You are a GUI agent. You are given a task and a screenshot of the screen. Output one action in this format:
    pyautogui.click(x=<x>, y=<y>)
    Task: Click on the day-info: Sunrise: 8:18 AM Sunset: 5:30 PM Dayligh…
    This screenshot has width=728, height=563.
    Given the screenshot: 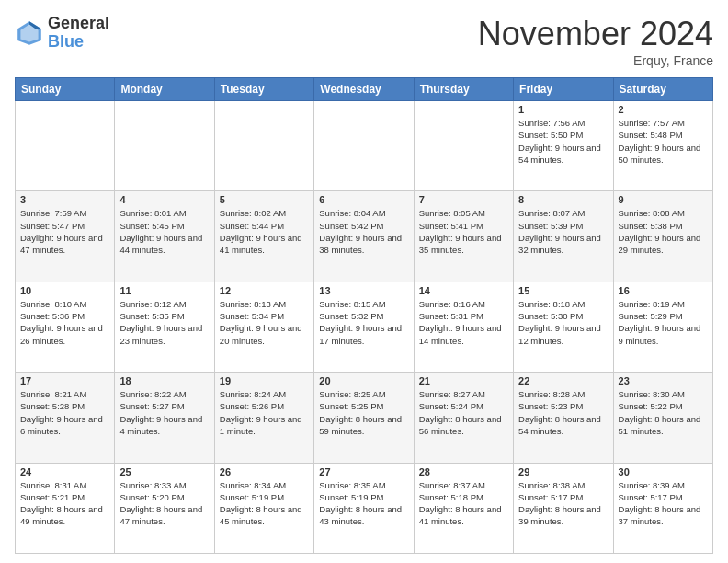 What is the action you would take?
    pyautogui.click(x=563, y=322)
    